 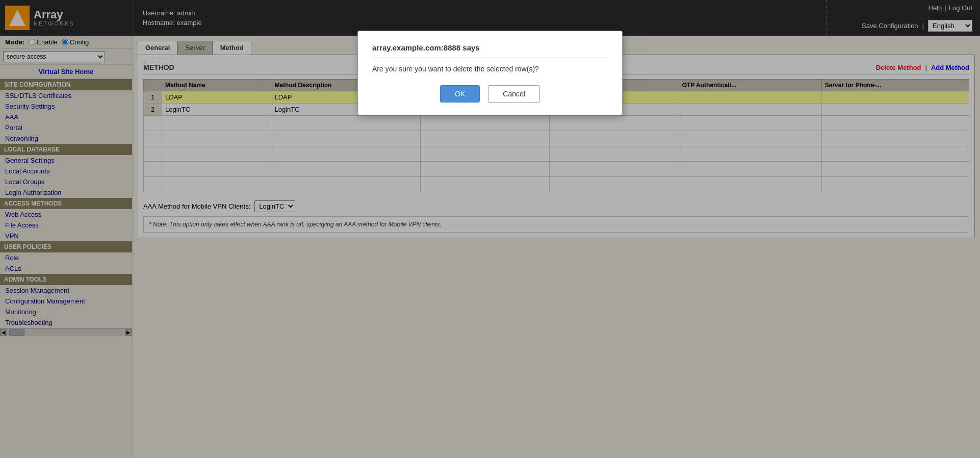 I want to click on confirm-dialog: array.example.com:8888 says Are you sure…, so click(x=490, y=73).